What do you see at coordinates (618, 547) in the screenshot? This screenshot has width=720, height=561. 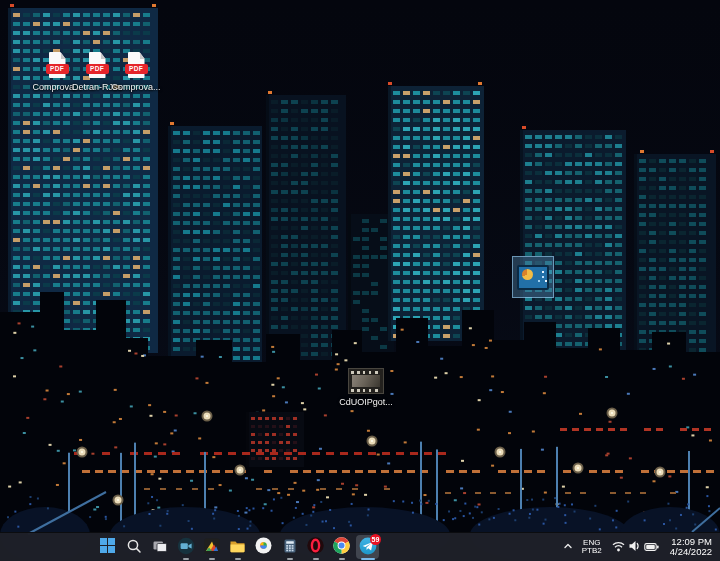 I see `wifi-icon` at bounding box center [618, 547].